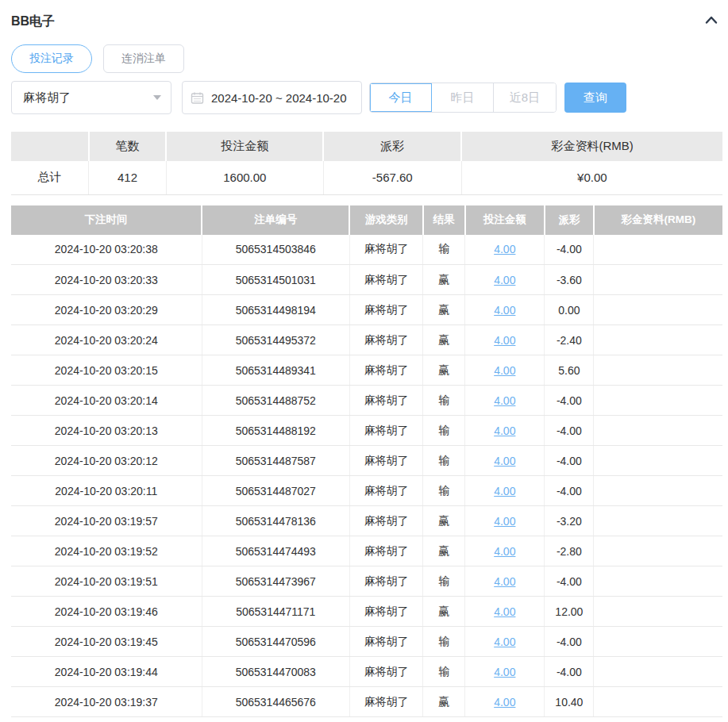 The height and width of the screenshot is (722, 728). What do you see at coordinates (367, 521) in the screenshot?
I see `table-row: 2024-10-20 03:19:575065314478136麻将胡了赢4.0…` at bounding box center [367, 521].